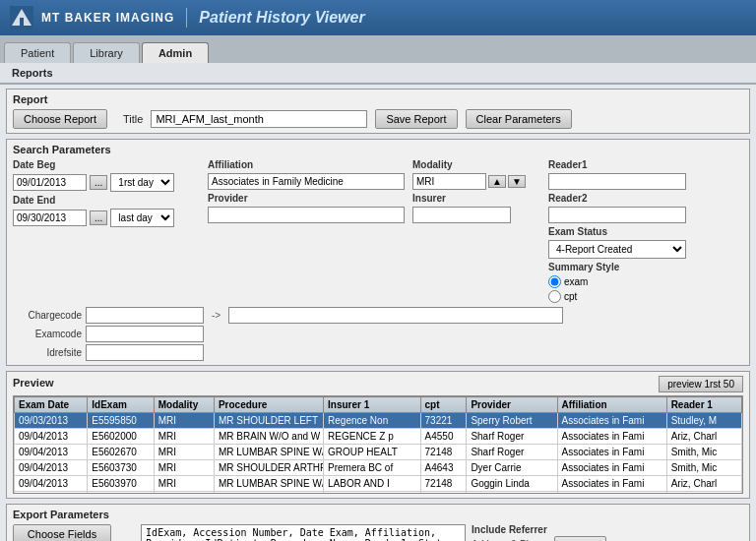  I want to click on idrefsite-row: Idrefsite, so click(378, 352).